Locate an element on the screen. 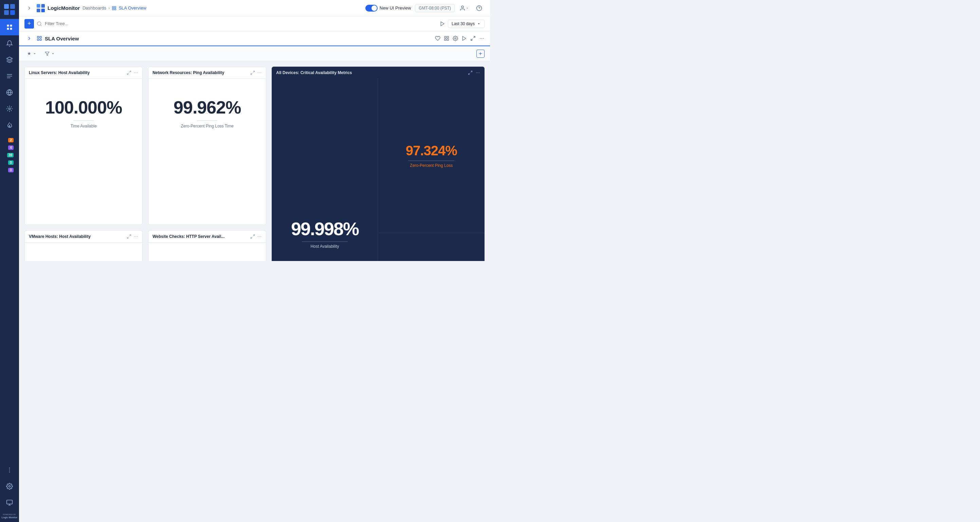 This screenshot has width=980, height=522. sidebar-item-topology is located at coordinates (10, 92).